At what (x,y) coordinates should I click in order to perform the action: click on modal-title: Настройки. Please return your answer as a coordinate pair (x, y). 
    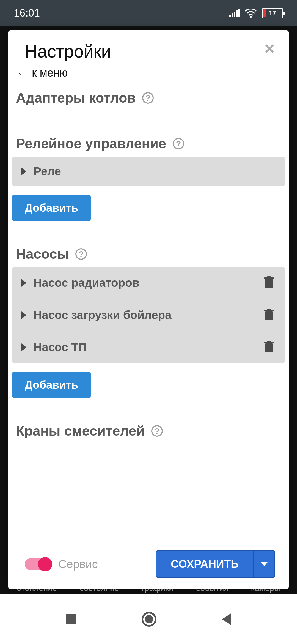
    Looking at the image, I should click on (68, 51).